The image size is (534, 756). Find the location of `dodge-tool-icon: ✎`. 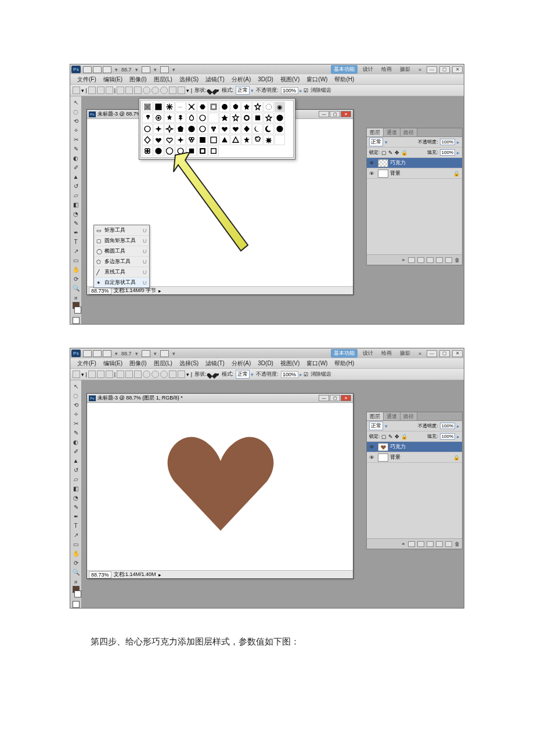

dodge-tool-icon: ✎ is located at coordinates (76, 507).